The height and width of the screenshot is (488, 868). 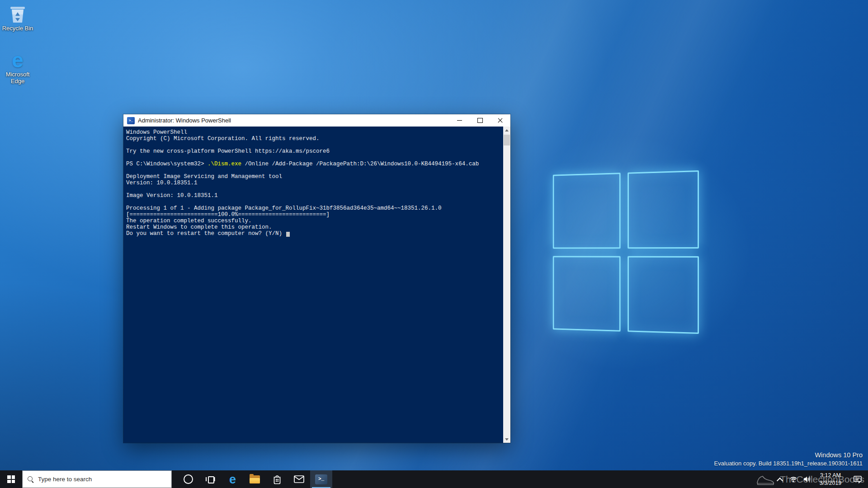 I want to click on mail-button, so click(x=299, y=479).